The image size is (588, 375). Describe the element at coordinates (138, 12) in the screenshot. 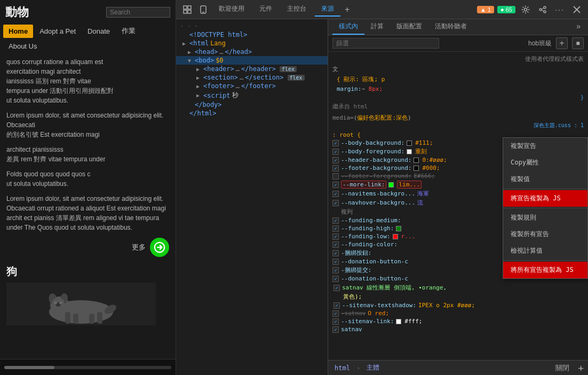

I see `search-input` at that location.